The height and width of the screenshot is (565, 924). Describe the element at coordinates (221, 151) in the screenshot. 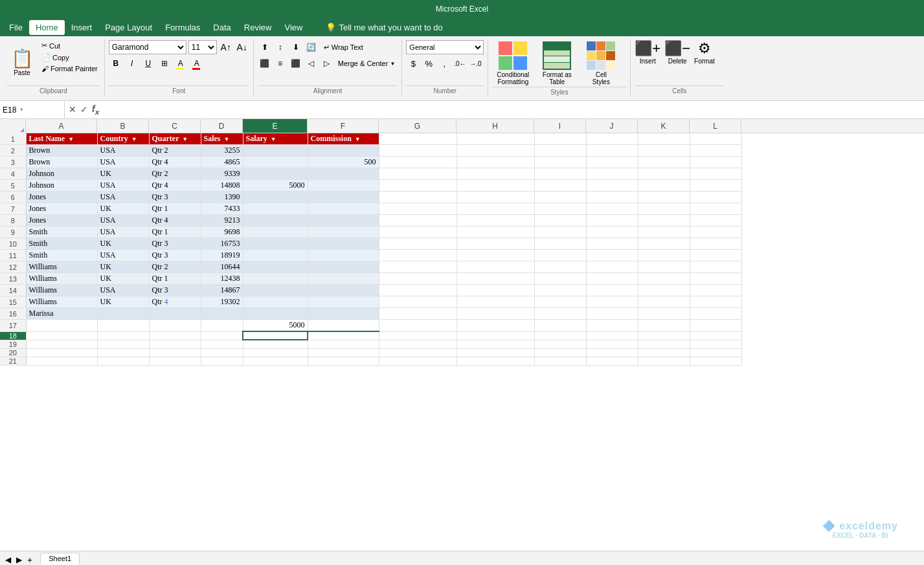

I see `cell-D2: 3255` at that location.